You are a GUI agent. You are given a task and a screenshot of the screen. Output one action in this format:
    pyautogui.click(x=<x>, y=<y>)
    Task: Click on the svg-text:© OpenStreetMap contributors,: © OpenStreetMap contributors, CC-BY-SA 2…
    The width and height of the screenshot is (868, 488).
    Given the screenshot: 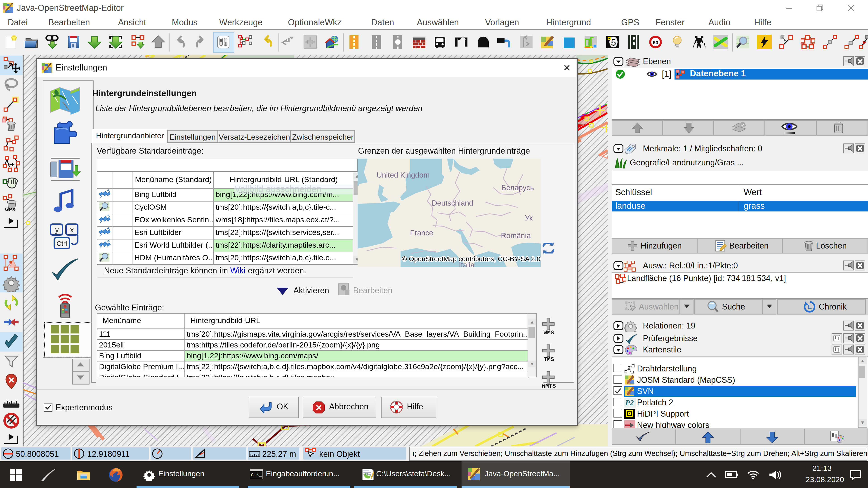 What is the action you would take?
    pyautogui.click(x=471, y=259)
    